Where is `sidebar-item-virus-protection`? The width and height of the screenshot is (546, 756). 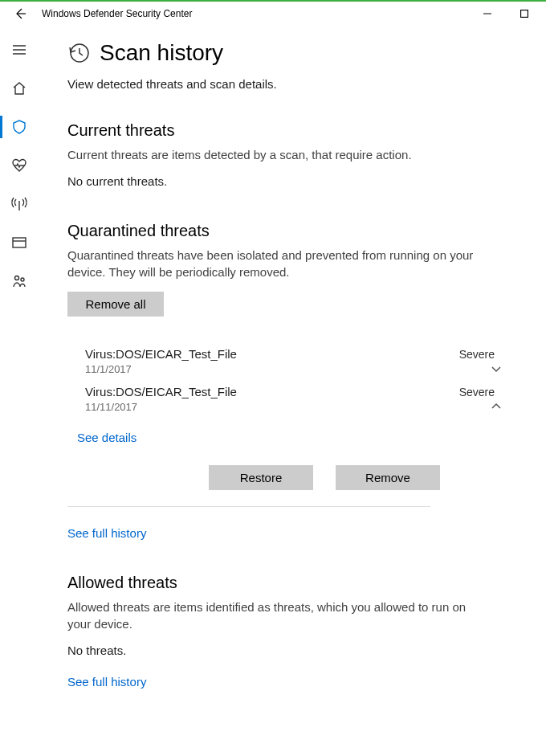 sidebar-item-virus-protection is located at coordinates (19, 127).